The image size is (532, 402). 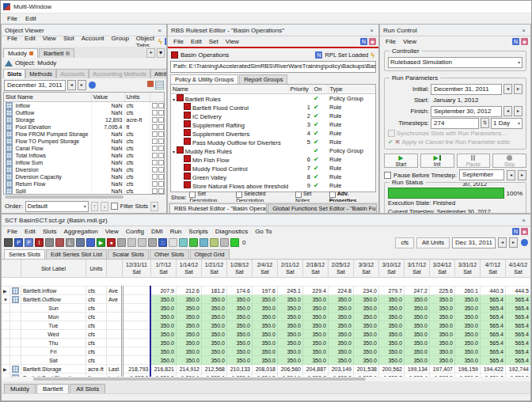 I want to click on tab-object-grid: Object Grid, so click(x=210, y=254).